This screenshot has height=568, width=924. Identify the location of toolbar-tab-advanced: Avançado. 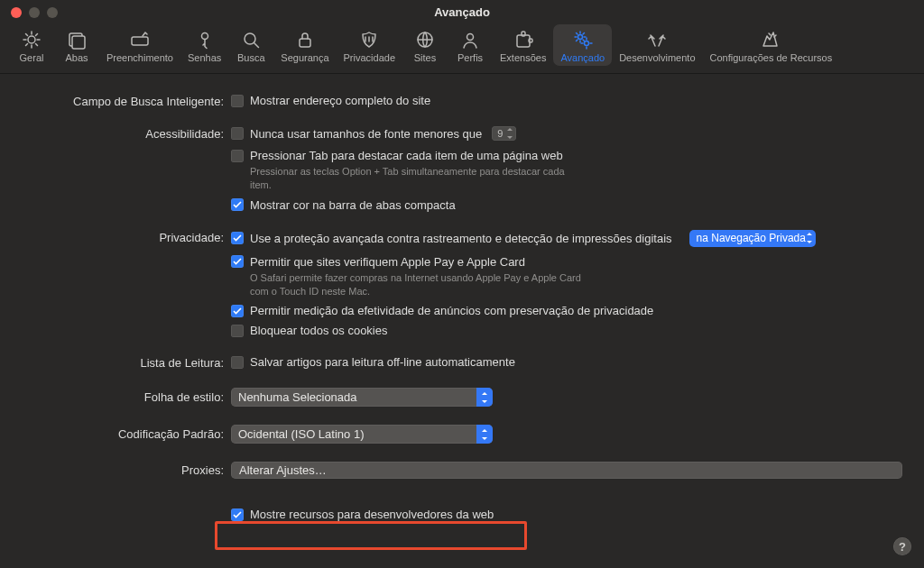
(583, 45).